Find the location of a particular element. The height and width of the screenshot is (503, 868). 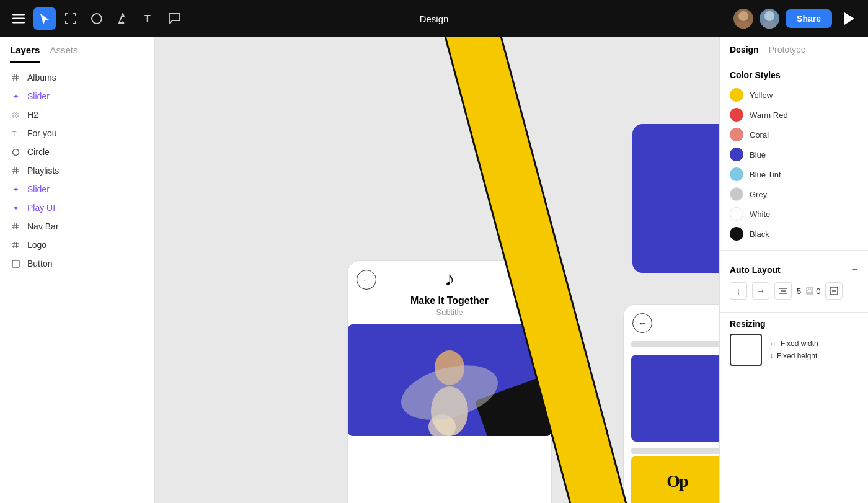

circle-tool is located at coordinates (97, 19).